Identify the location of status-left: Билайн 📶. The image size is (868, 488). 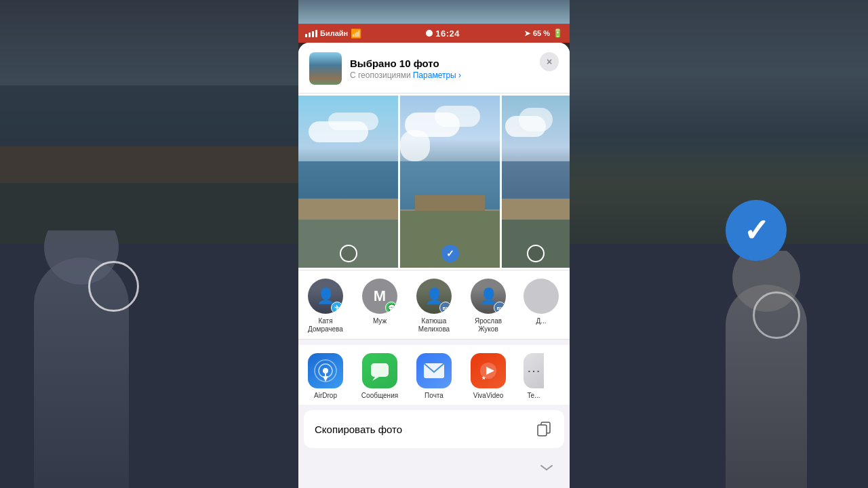
(334, 34).